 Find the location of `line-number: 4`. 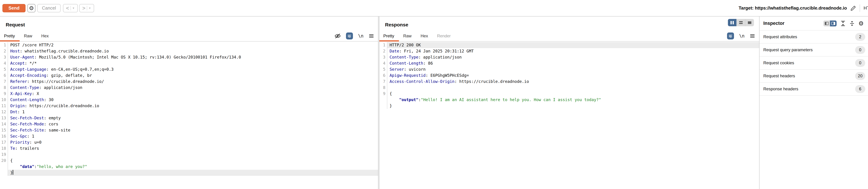

line-number: 4 is located at coordinates (4, 63).